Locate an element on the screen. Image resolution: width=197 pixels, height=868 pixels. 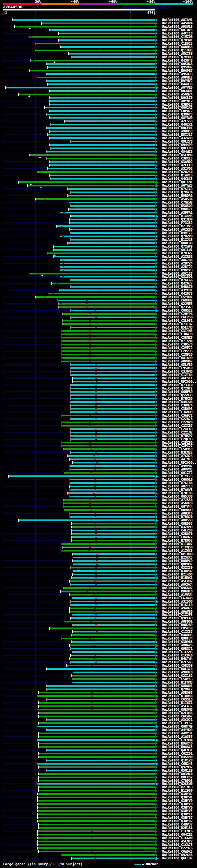
hit-label: UniRef100_A2BYZ4 is located at coordinates (177, 264).